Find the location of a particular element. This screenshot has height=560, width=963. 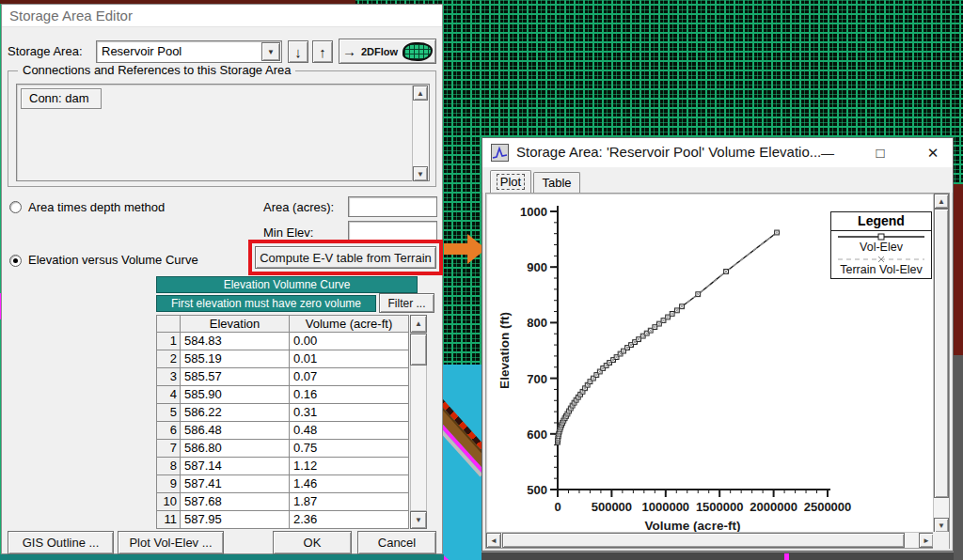

table-row: 10587.681.87 is located at coordinates (283, 502).